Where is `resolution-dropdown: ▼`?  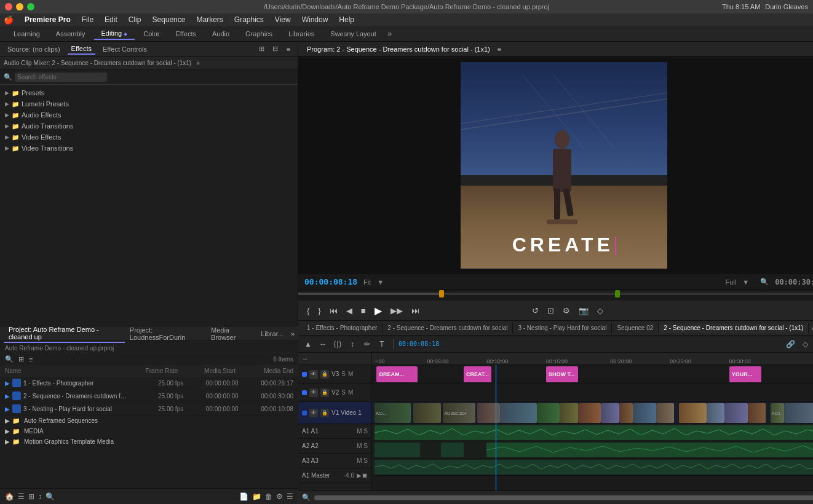 resolution-dropdown: ▼ is located at coordinates (745, 282).